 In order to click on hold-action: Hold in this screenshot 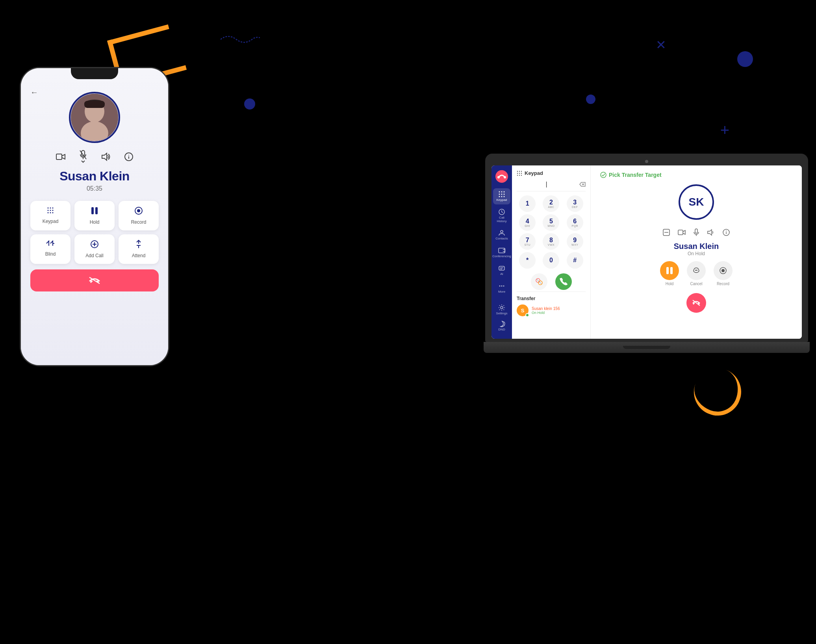, I will do `click(669, 273)`.